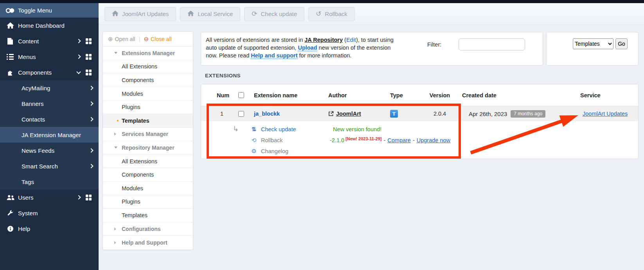  Describe the element at coordinates (49, 182) in the screenshot. I see `sidebar-item-tags: Tags` at that location.